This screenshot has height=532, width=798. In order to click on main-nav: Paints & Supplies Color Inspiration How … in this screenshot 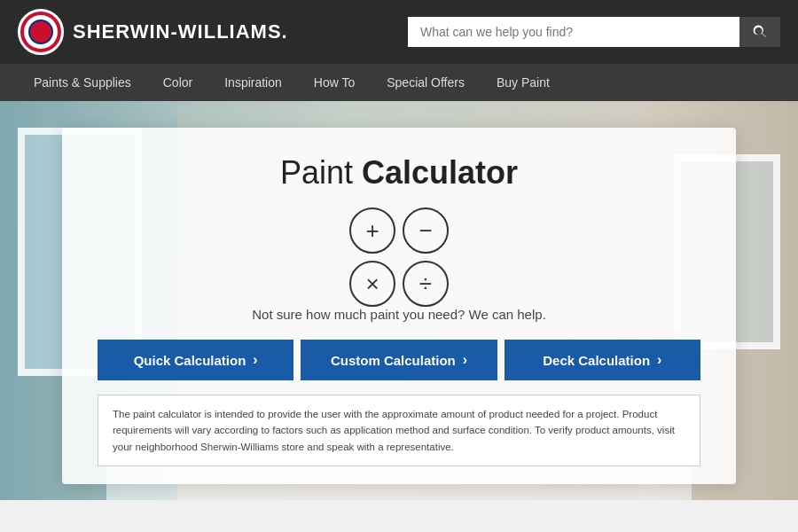, I will do `click(399, 82)`.